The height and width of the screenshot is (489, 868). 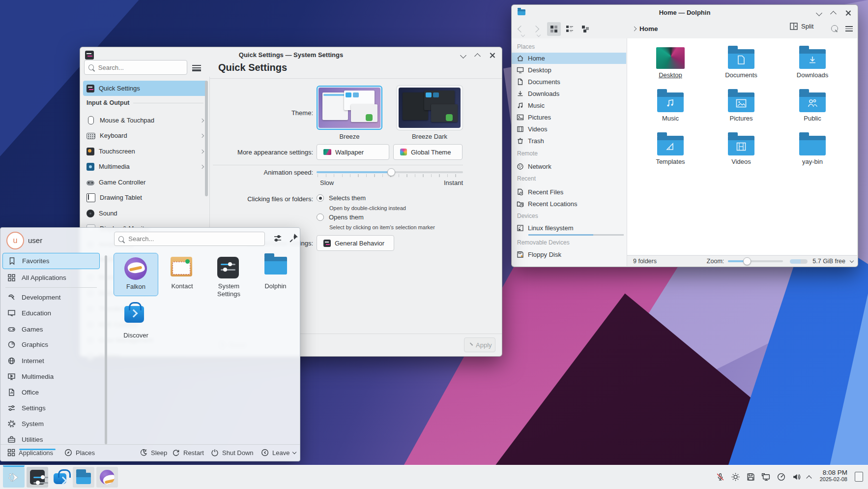 I want to click on nav-item-quick-settings: Quick Settings, so click(x=145, y=89).